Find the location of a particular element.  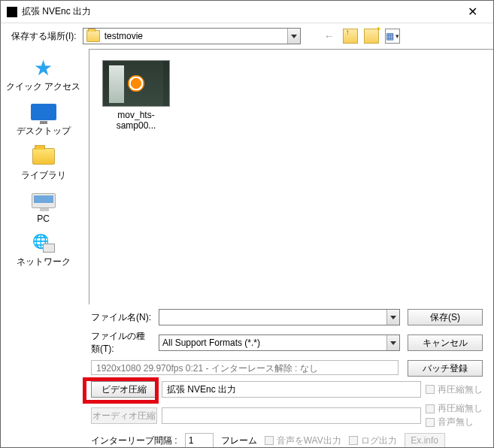

exinfo-button: Ex.info is located at coordinates (425, 440).